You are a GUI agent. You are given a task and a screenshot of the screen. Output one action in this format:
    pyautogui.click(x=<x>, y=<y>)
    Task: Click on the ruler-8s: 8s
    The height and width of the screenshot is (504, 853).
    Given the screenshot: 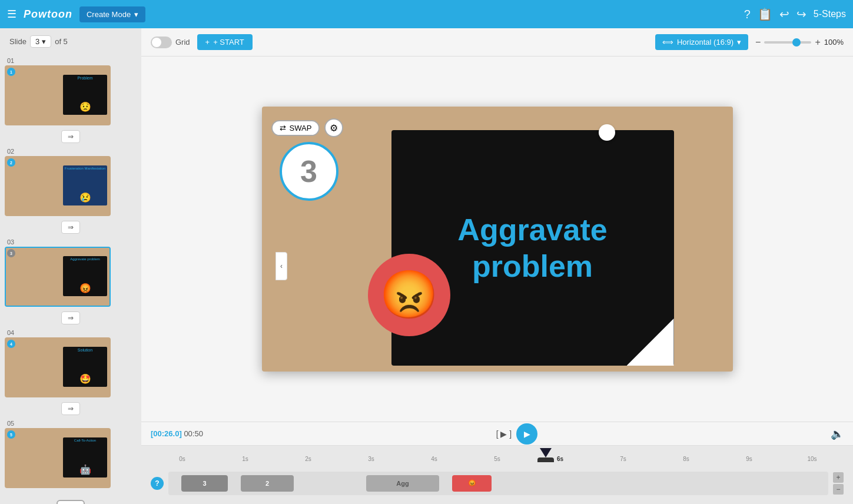 What is the action you would take?
    pyautogui.click(x=686, y=459)
    